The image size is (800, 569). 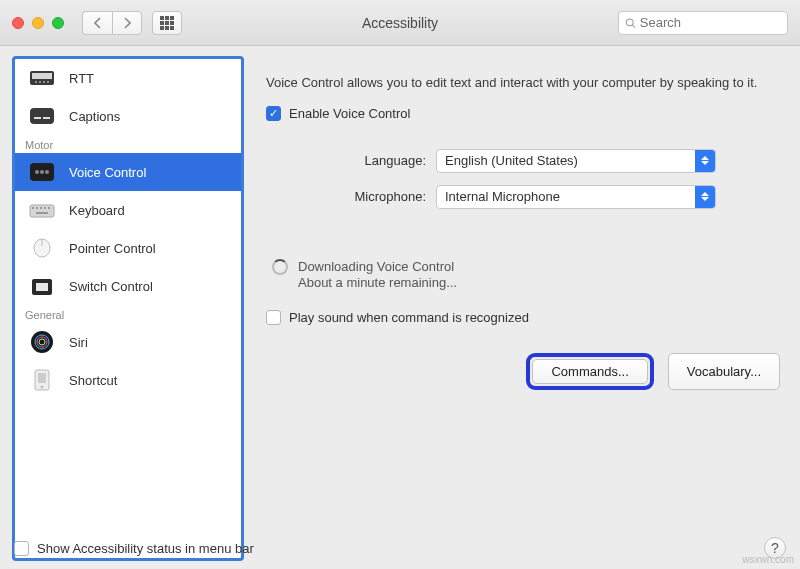 I want to click on microphone-select: Internal Microphone, so click(x=576, y=197).